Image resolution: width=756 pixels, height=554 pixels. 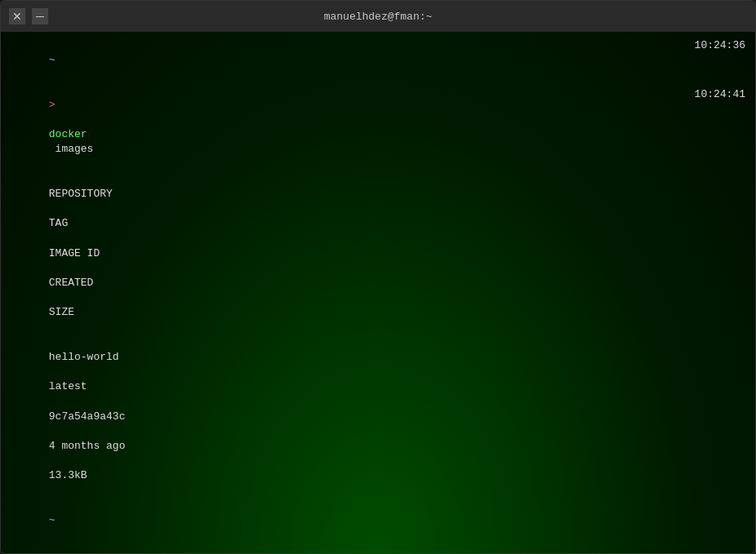 What do you see at coordinates (378, 521) in the screenshot?
I see `tilde-line-2: ~` at bounding box center [378, 521].